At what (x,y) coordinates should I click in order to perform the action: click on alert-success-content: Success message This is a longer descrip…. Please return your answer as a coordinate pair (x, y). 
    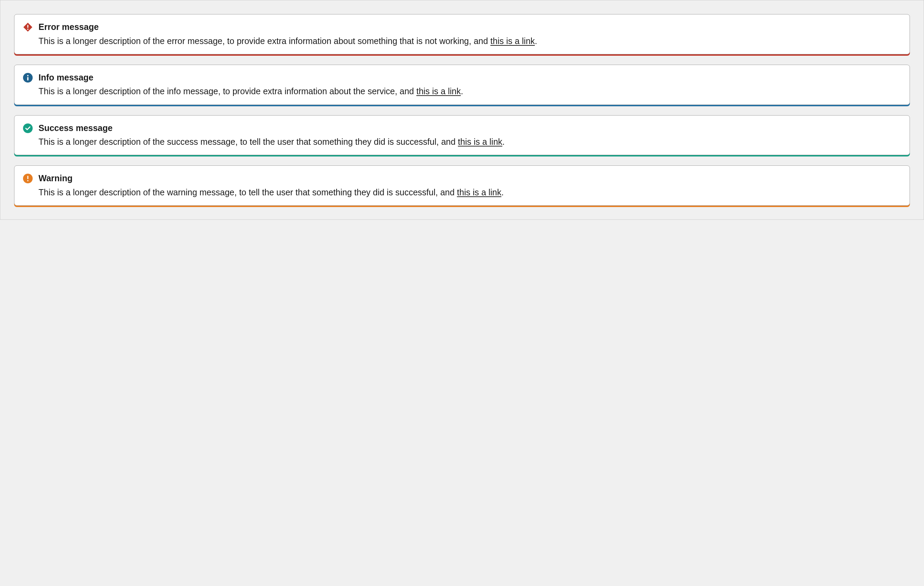
    Looking at the image, I should click on (470, 135).